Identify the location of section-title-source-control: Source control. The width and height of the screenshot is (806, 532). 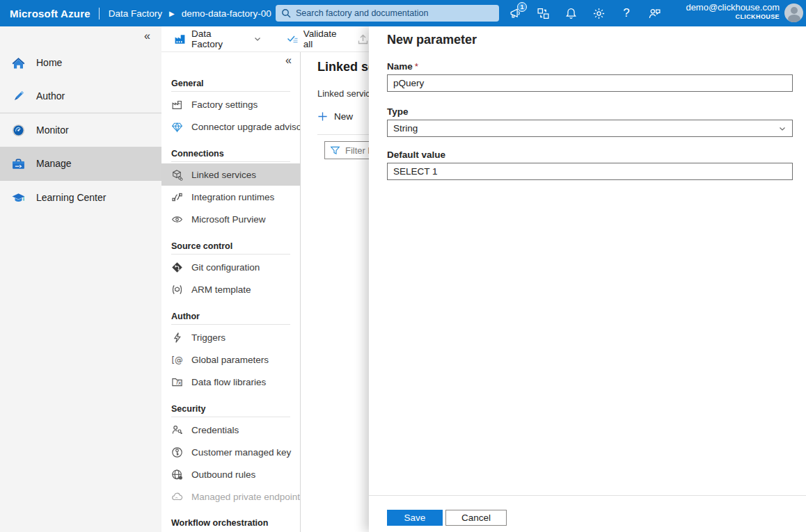
(231, 246).